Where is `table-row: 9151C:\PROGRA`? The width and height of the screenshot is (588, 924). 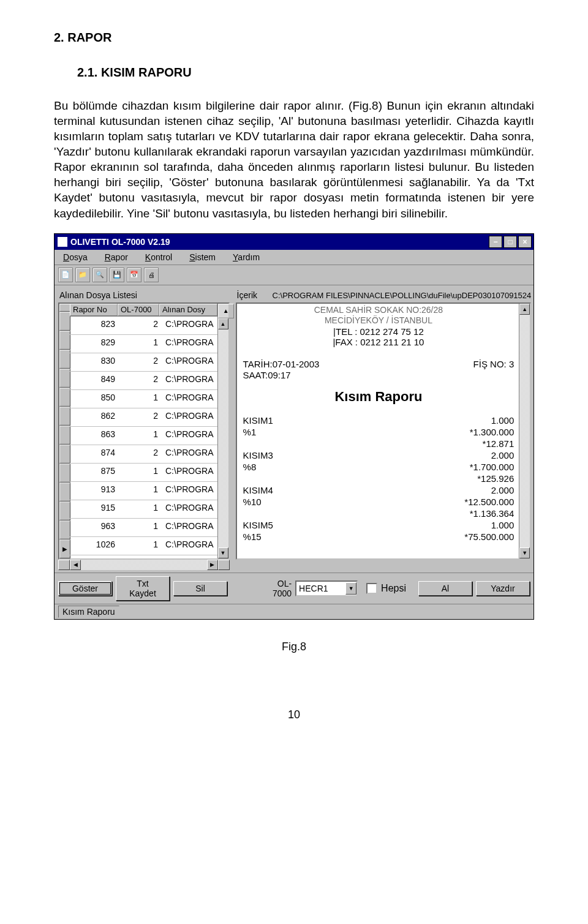
table-row: 9151C:\PROGRA is located at coordinates (143, 509).